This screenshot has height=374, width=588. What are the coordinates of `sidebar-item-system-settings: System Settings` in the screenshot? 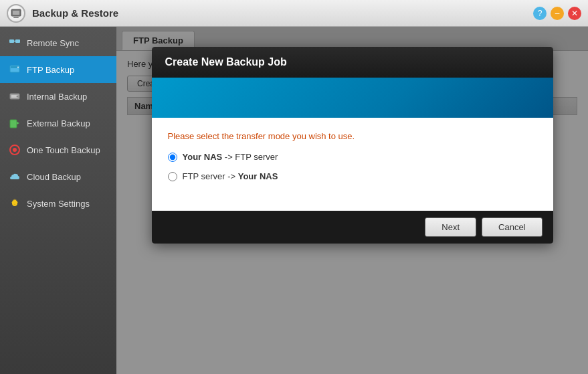 It's located at (58, 203).